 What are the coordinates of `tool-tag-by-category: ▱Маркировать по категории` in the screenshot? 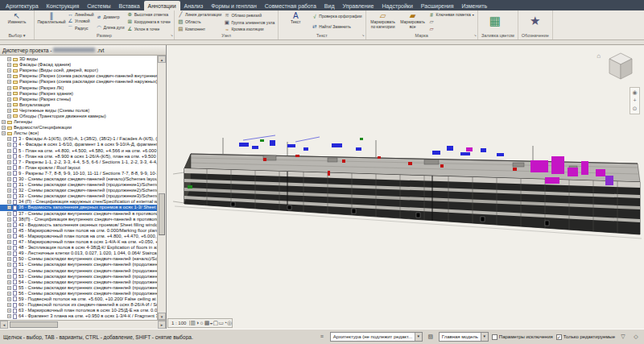 It's located at (383, 22).